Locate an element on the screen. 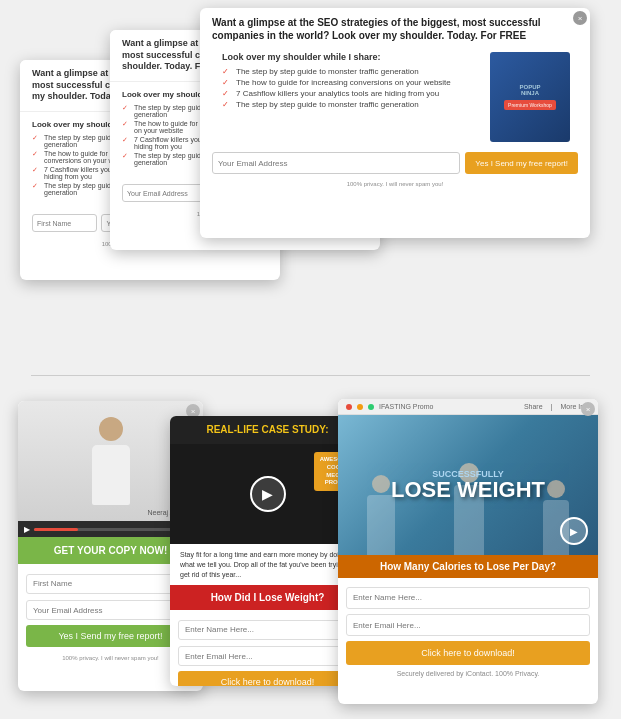 Image resolution: width=621 pixels, height=719 pixels. person-figure is located at coordinates (111, 461).